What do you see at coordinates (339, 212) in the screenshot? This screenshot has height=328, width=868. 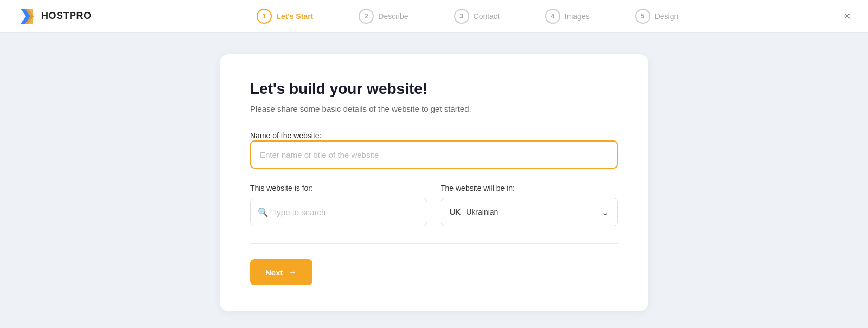 I see `website-for-input` at bounding box center [339, 212].